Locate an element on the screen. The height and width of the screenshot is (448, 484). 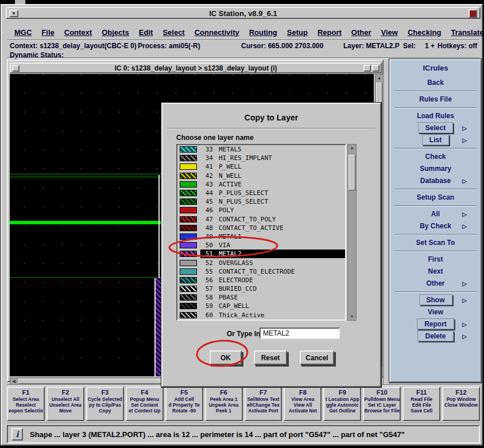
layer-row-thick_active: 60Thick_Active is located at coordinates (261, 315).